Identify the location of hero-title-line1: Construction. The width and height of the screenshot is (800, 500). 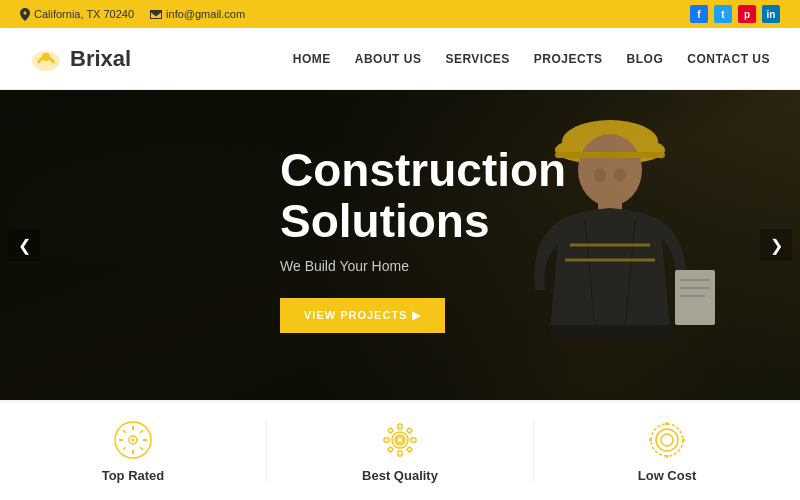
(423, 170).